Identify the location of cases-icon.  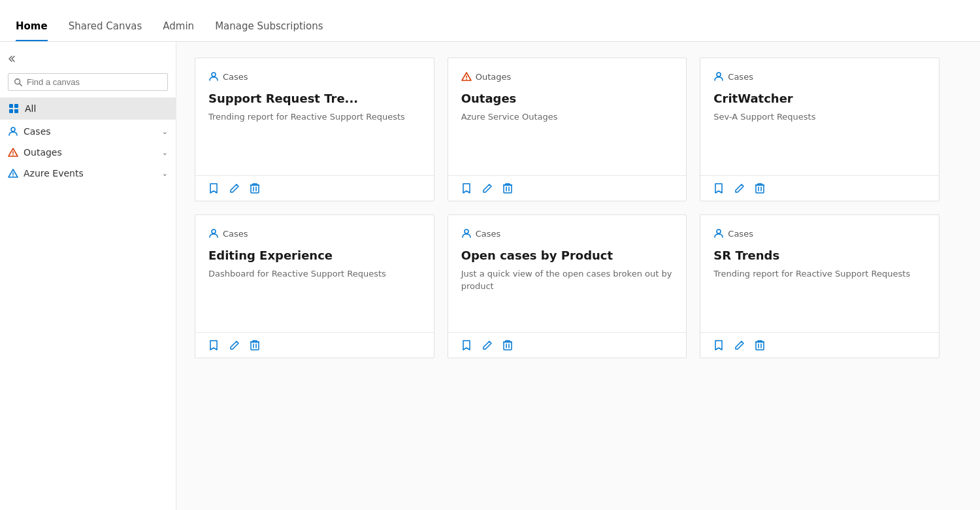
(13, 131).